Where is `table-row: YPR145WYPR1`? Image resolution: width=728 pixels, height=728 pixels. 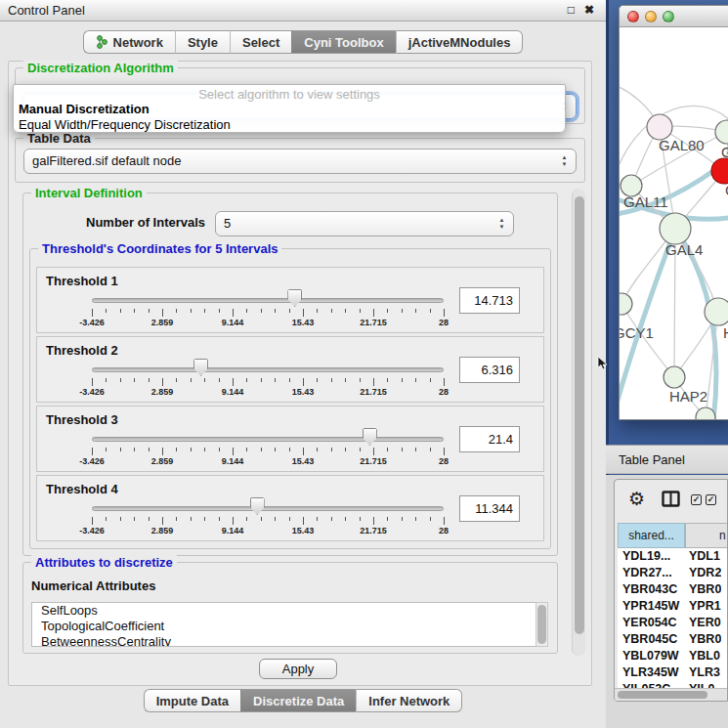 table-row: YPR145WYPR1 is located at coordinates (672, 606).